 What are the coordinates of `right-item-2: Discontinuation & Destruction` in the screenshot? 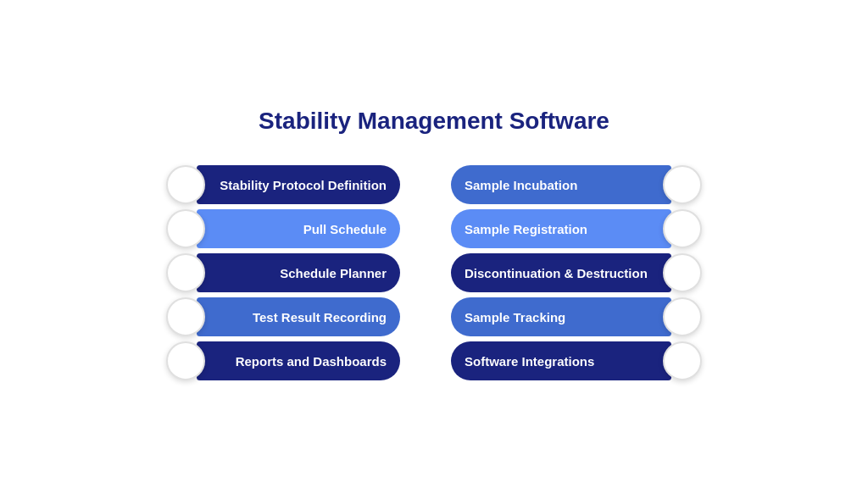 It's located at (576, 273).